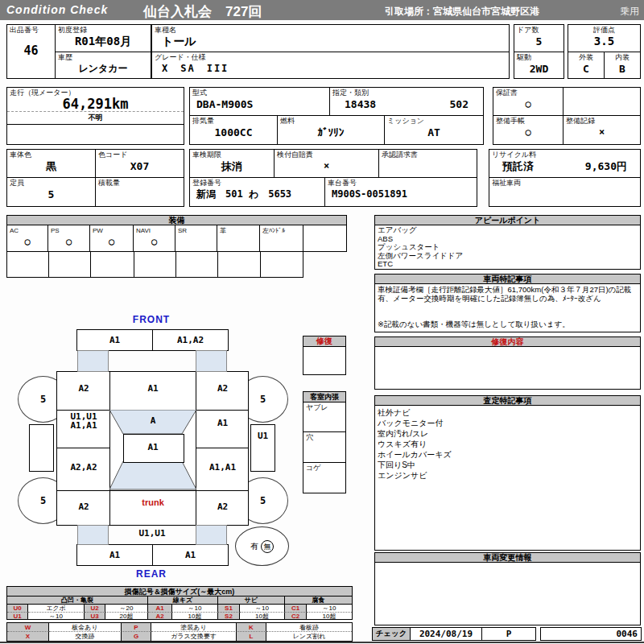  I want to click on legend-code: U0, so click(18, 609).